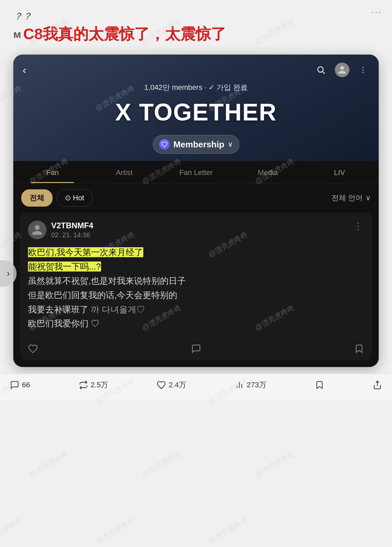  Describe the element at coordinates (199, 144) in the screenshot. I see `membership-label: Membership` at that location.